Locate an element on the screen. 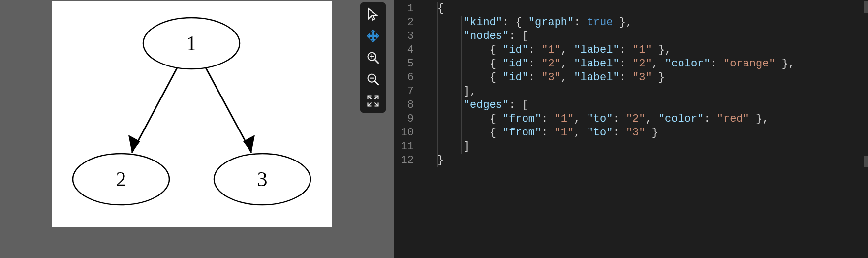 The height and width of the screenshot is (258, 868). fit-icon is located at coordinates (373, 101).